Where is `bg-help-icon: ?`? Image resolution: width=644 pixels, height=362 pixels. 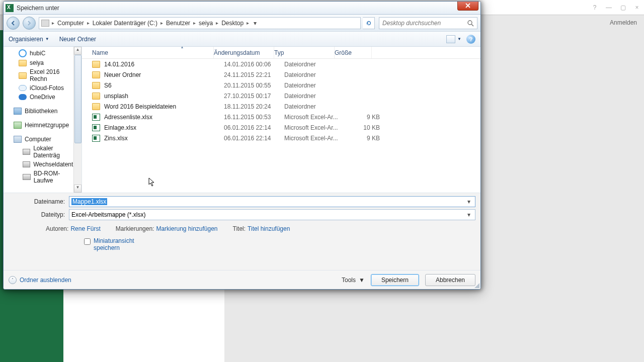
bg-help-icon: ? is located at coordinates (595, 8).